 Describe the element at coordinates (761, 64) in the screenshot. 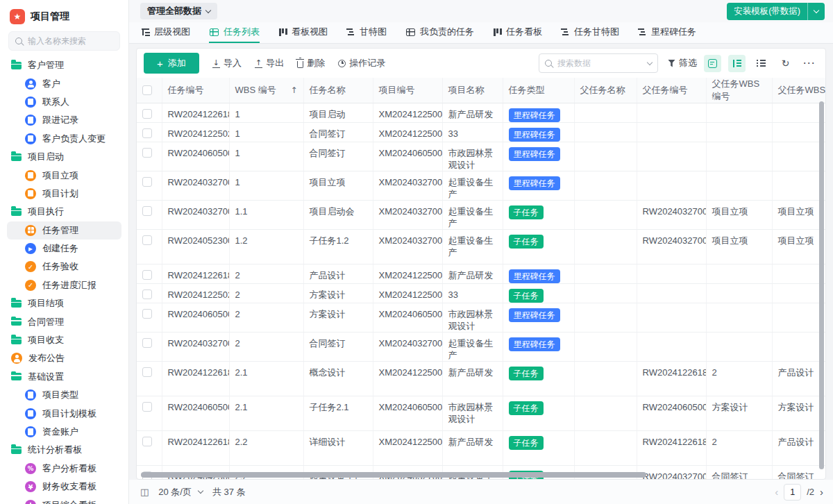

I see `row-height-button` at that location.